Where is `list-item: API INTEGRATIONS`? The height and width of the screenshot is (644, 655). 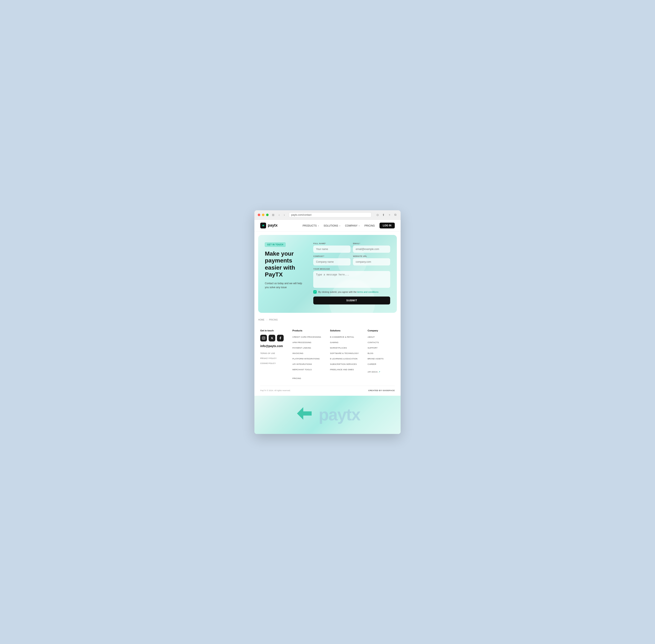
list-item: API INTEGRATIONS is located at coordinates (309, 364).